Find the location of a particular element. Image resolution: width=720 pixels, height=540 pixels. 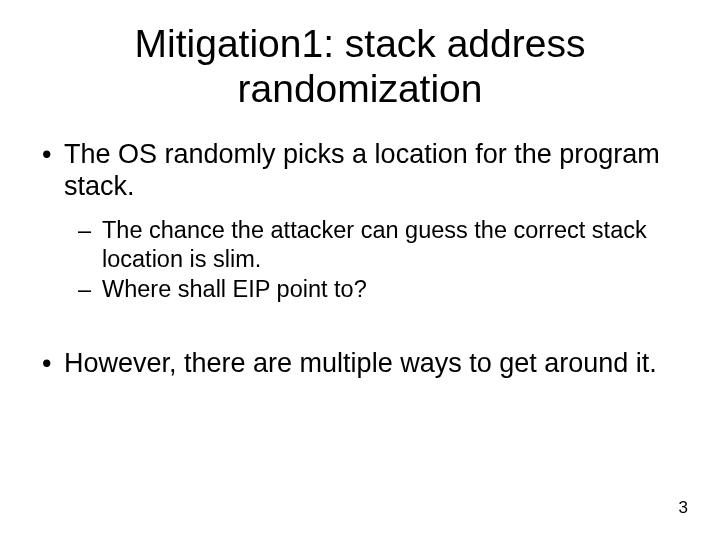

spacer is located at coordinates (360, 326).